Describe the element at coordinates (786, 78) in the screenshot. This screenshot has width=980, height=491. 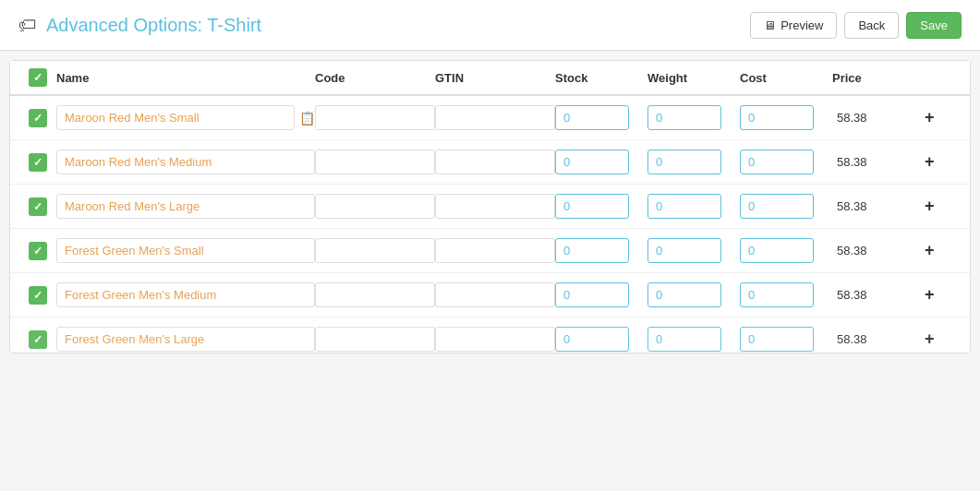
I see `col-cost: Cost` at that location.